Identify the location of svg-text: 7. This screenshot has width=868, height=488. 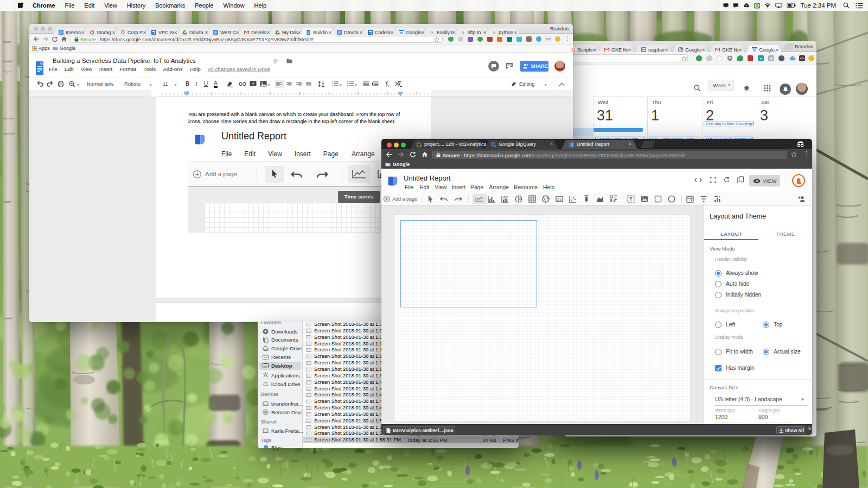
(417, 93).